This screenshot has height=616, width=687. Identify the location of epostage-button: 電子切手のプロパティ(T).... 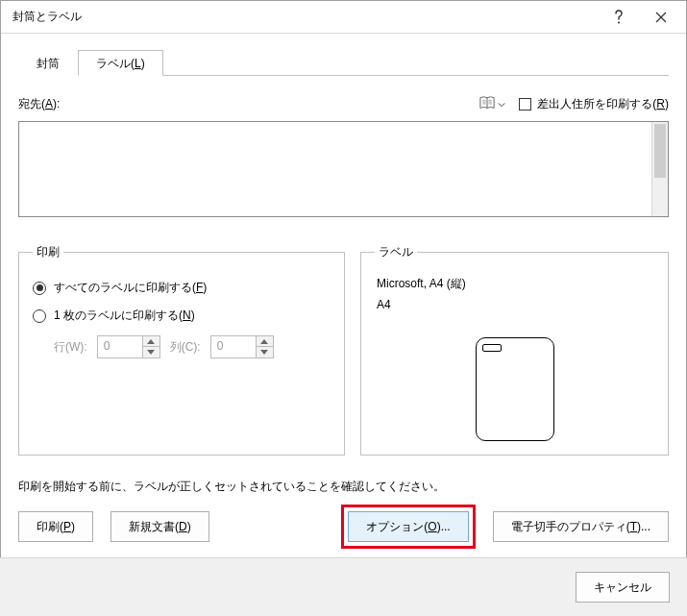
(580, 527).